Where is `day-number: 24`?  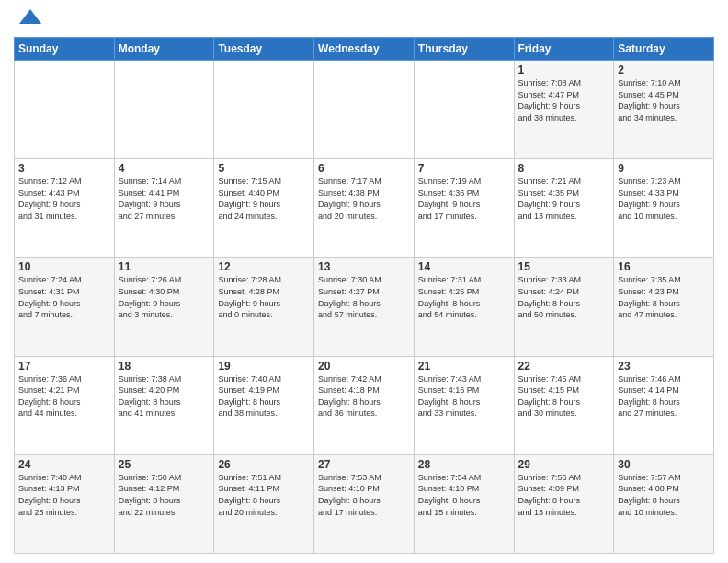
day-number: 24 is located at coordinates (64, 465).